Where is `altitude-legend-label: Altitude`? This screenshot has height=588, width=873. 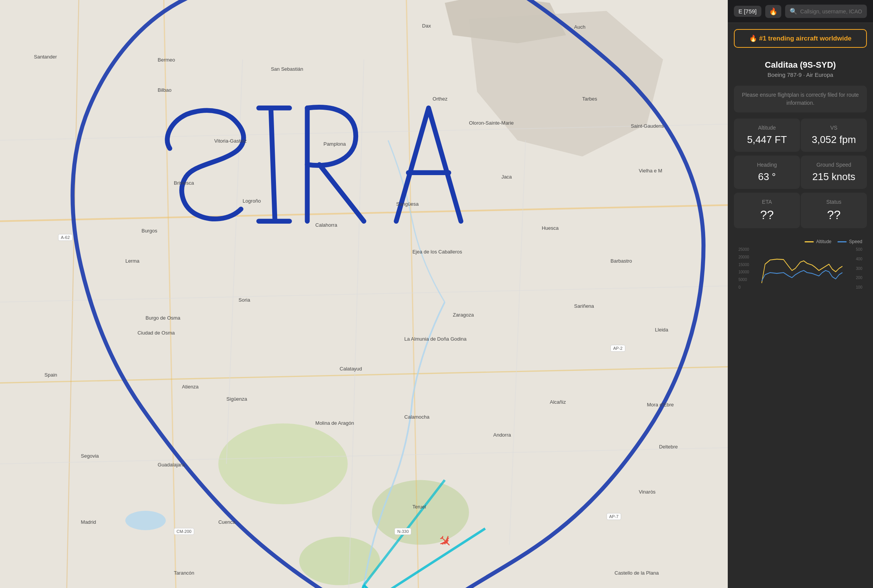
altitude-legend-label: Altitude is located at coordinates (824, 242).